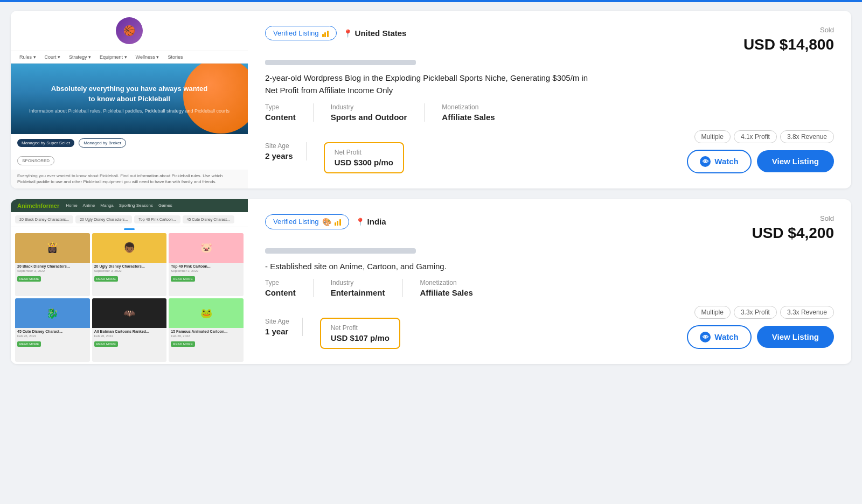  I want to click on price-block: Sold USD $14,800, so click(789, 40).